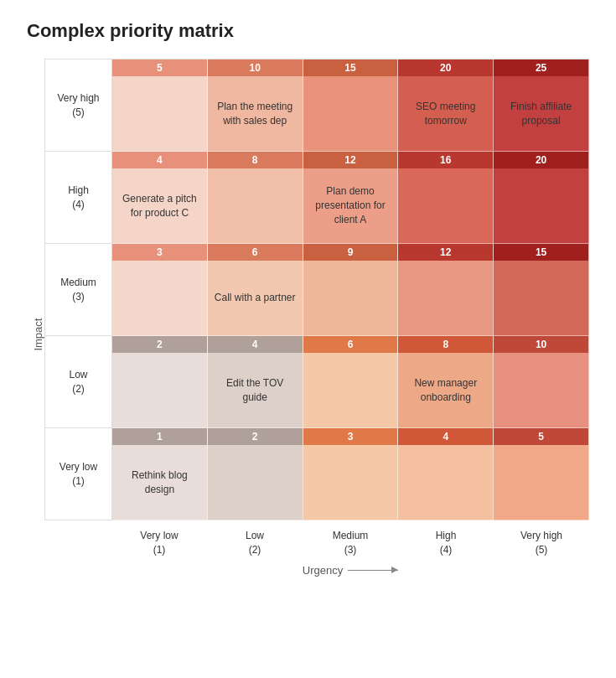  What do you see at coordinates (541, 114) in the screenshot?
I see `task-r1c5: Finish affiliate proposal` at bounding box center [541, 114].